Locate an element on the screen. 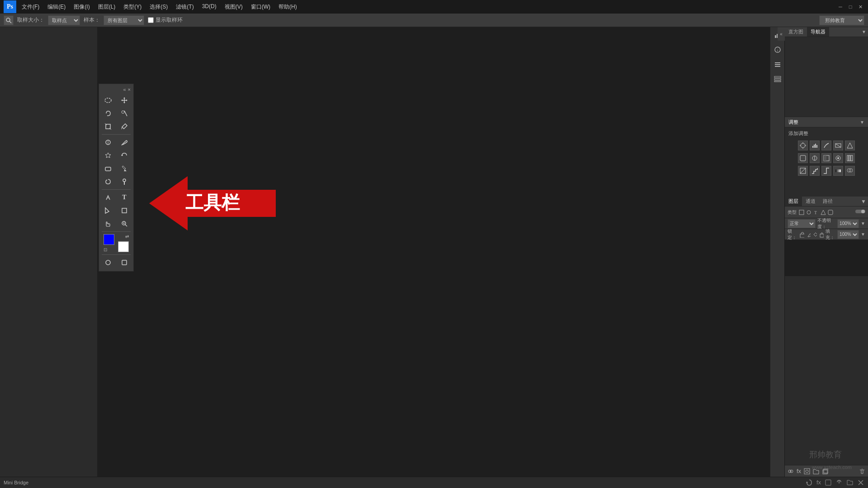 The height and width of the screenshot is (488, 868). paint-bucket-tool is located at coordinates (124, 169).